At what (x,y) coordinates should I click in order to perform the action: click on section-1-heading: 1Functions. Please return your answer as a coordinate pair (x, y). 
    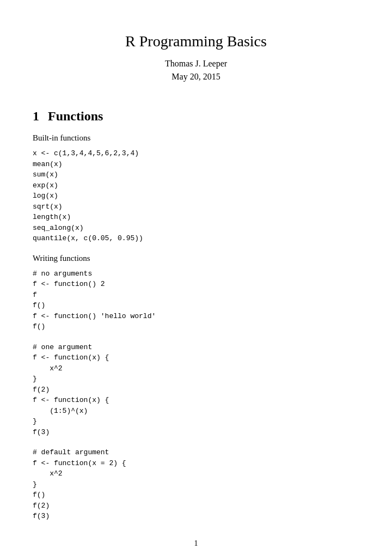
    Looking at the image, I should click on (196, 117).